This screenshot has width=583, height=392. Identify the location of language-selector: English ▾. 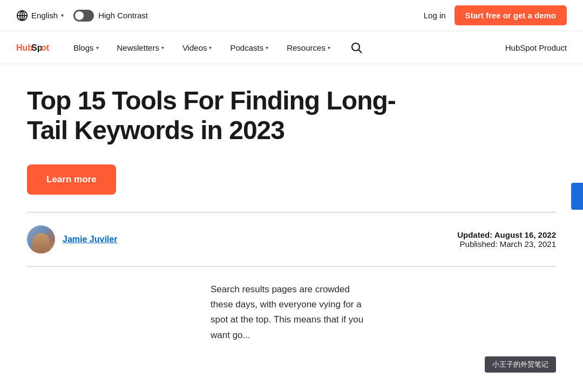
(40, 16).